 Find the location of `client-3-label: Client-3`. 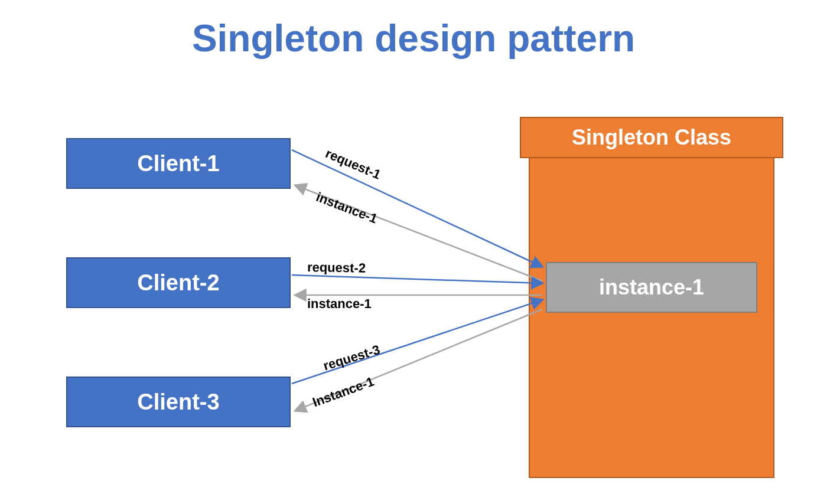

client-3-label: Client-3 is located at coordinates (178, 402).